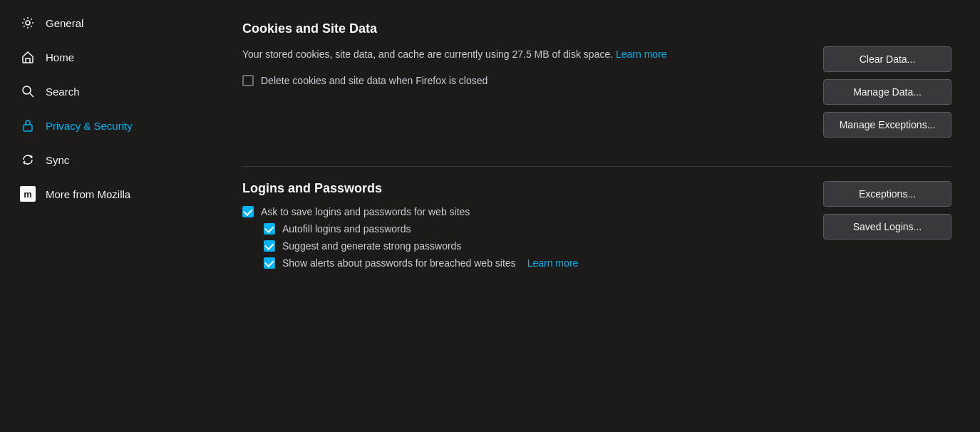  What do you see at coordinates (107, 57) in the screenshot?
I see `sidebar-item-home: Home` at bounding box center [107, 57].